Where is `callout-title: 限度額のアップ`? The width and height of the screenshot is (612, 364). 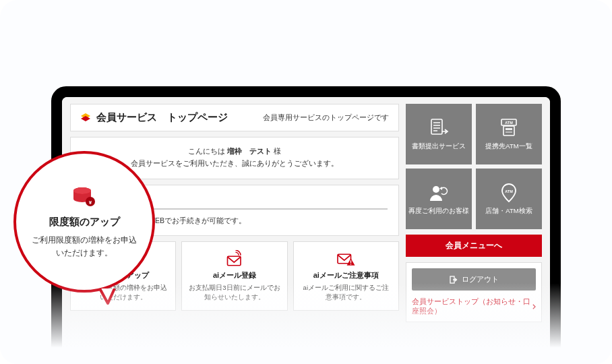
callout-title: 限度額のアップ is located at coordinates (85, 222).